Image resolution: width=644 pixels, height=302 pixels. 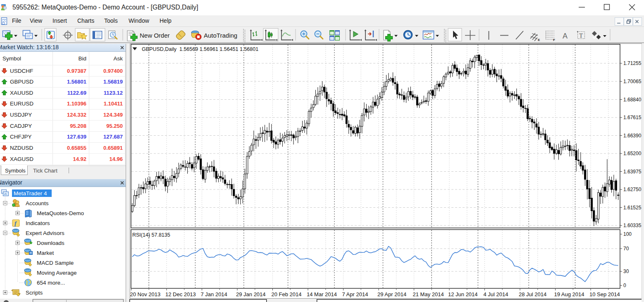 I want to click on svg-text: Tick Chart, so click(x=45, y=170).